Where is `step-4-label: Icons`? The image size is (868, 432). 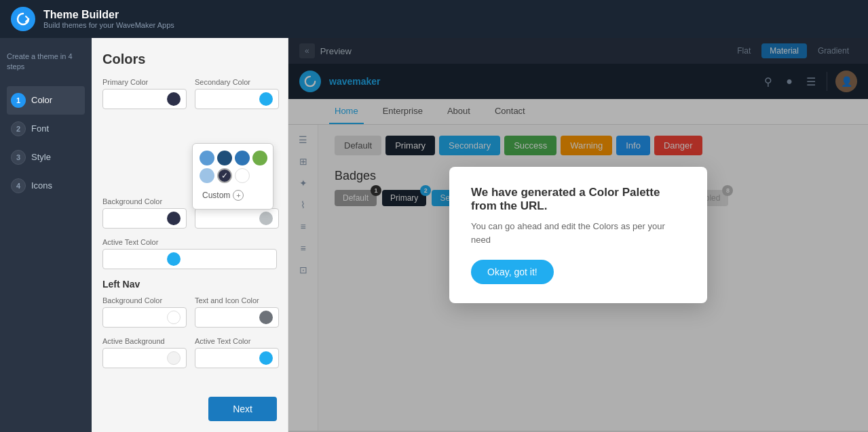 step-4-label: Icons is located at coordinates (42, 186).